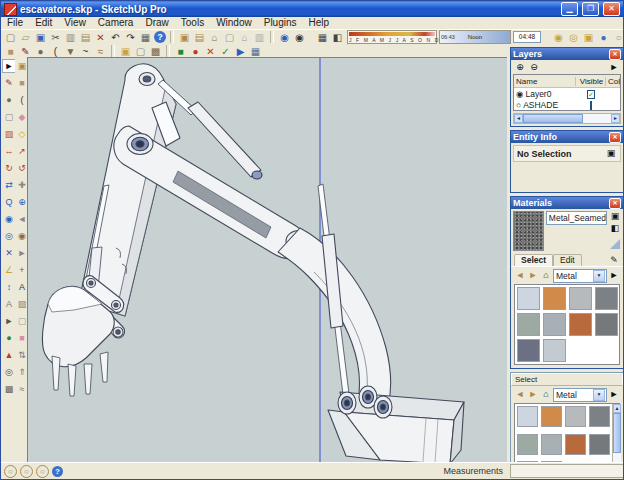  What do you see at coordinates (200, 38) in the screenshot?
I see `make-group-icon: ▤` at bounding box center [200, 38].